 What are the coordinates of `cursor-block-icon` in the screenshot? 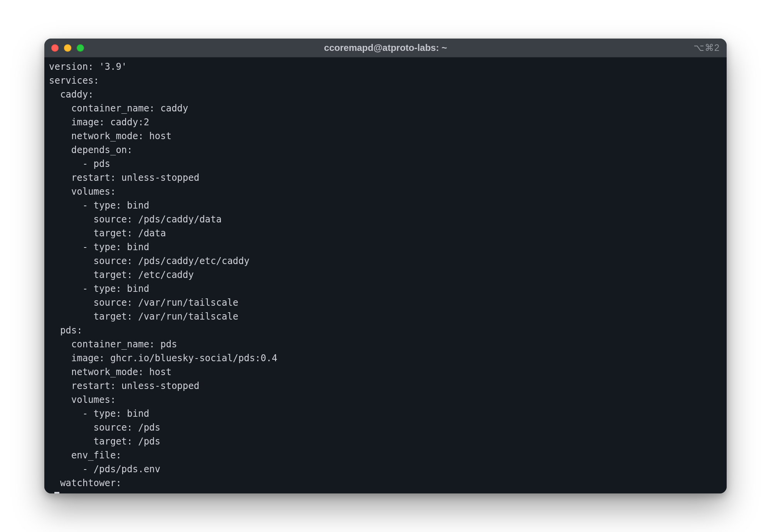 It's located at (57, 493).